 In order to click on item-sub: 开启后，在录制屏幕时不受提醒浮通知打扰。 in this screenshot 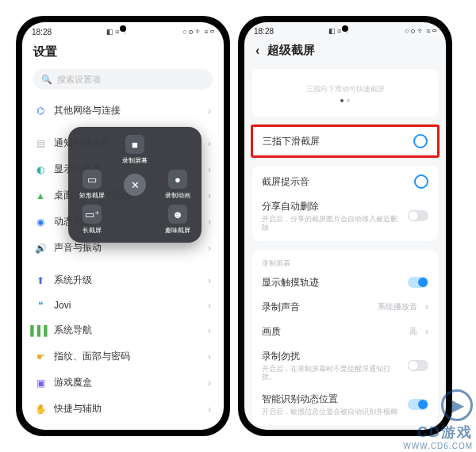, I will do `click(331, 373)`.